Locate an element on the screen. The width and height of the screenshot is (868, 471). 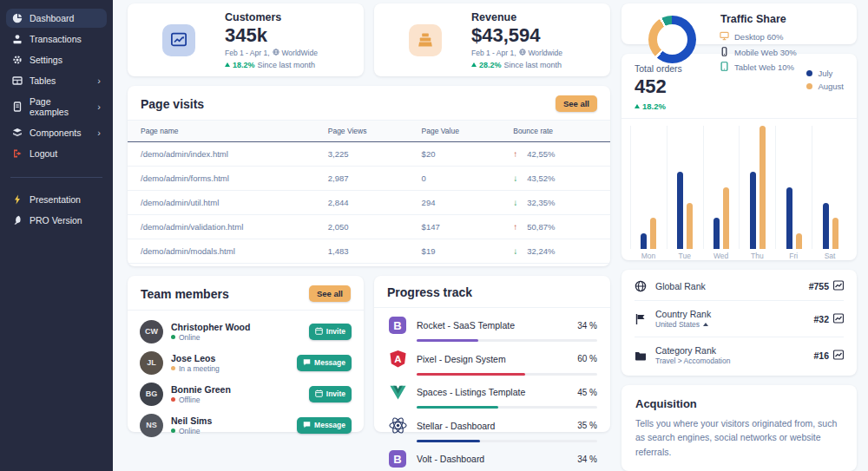
stat-period: Feb 1 - Apr 1, WorldWide is located at coordinates (271, 53).